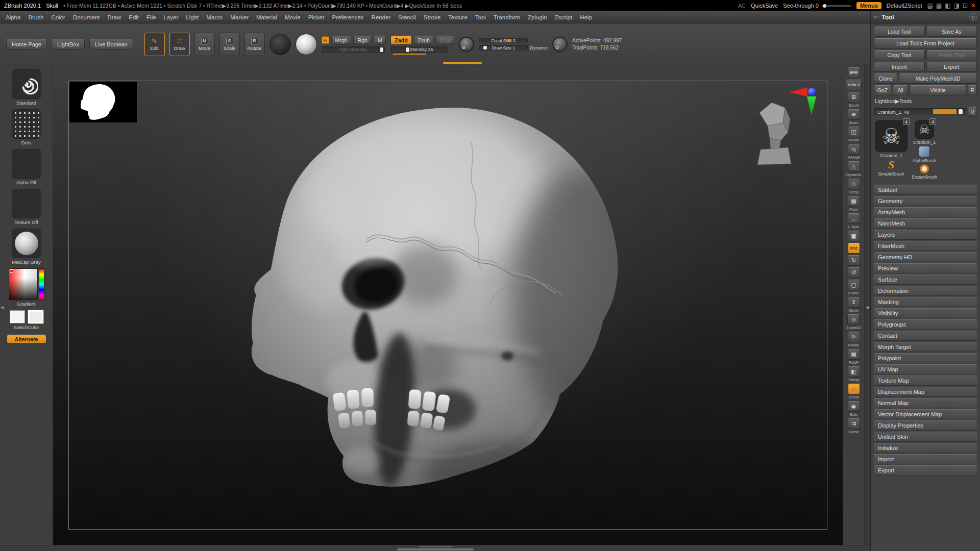 The width and height of the screenshot is (980, 551). What do you see at coordinates (267, 17) in the screenshot?
I see `menu-item: Material` at bounding box center [267, 17].